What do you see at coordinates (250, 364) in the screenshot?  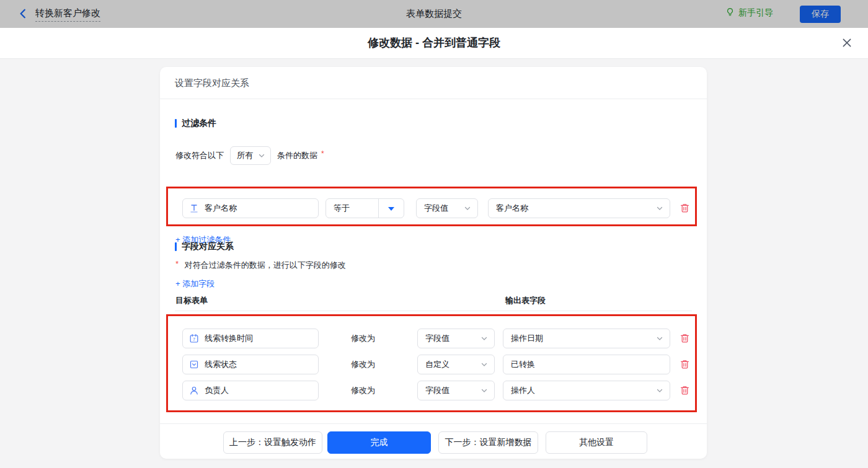 I see `target-field-input: 线索状态` at bounding box center [250, 364].